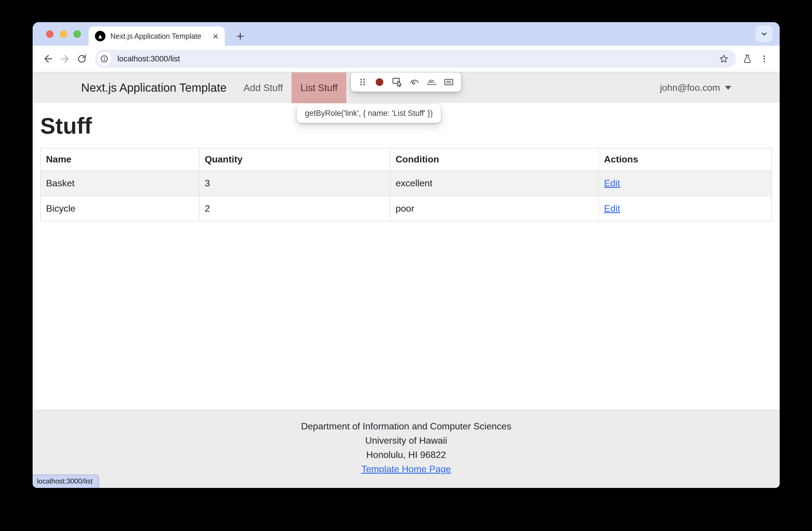 This screenshot has width=812, height=531. Describe the element at coordinates (431, 81) in the screenshot. I see `svg-text: ab` at that location.